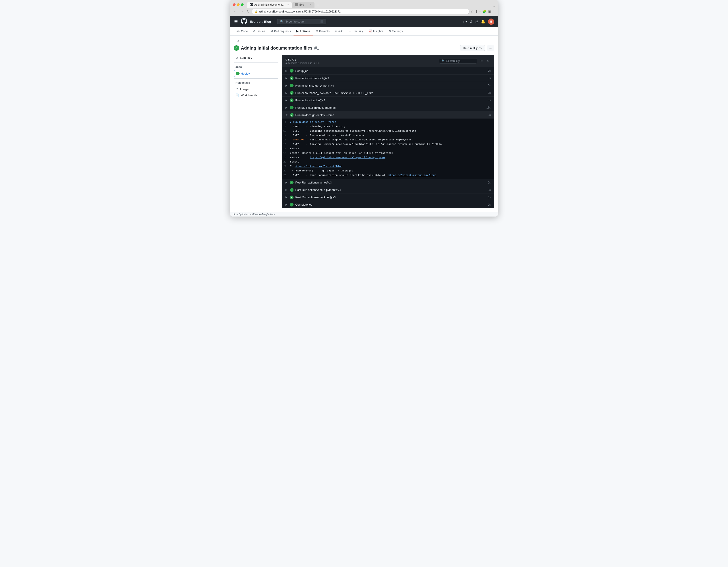 The height and width of the screenshot is (567, 728). Describe the element at coordinates (292, 100) in the screenshot. I see `step-check-cache: ✓` at that location.